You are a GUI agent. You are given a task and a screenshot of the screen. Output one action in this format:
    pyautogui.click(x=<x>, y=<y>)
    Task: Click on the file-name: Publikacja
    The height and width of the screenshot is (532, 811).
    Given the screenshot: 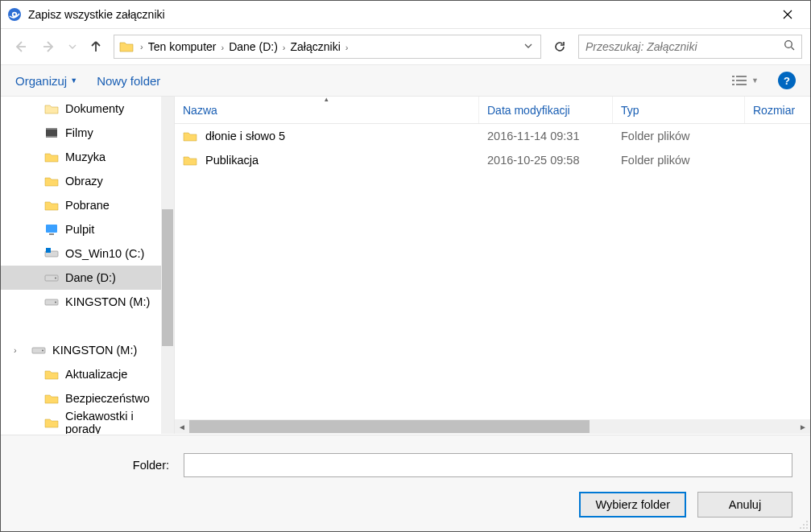 What is the action you would take?
    pyautogui.click(x=232, y=160)
    